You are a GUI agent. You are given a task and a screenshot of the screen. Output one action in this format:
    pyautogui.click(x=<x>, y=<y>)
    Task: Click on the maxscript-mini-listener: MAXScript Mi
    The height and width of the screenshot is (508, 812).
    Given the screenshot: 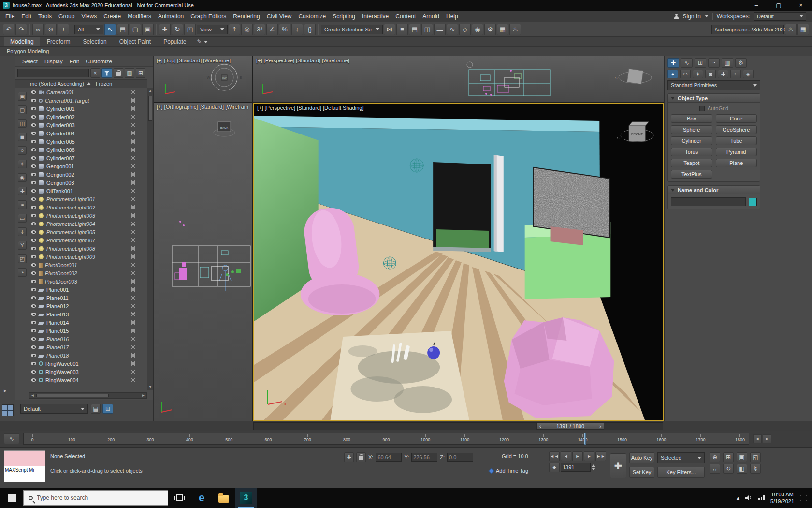 What is the action you would take?
    pyautogui.click(x=25, y=466)
    